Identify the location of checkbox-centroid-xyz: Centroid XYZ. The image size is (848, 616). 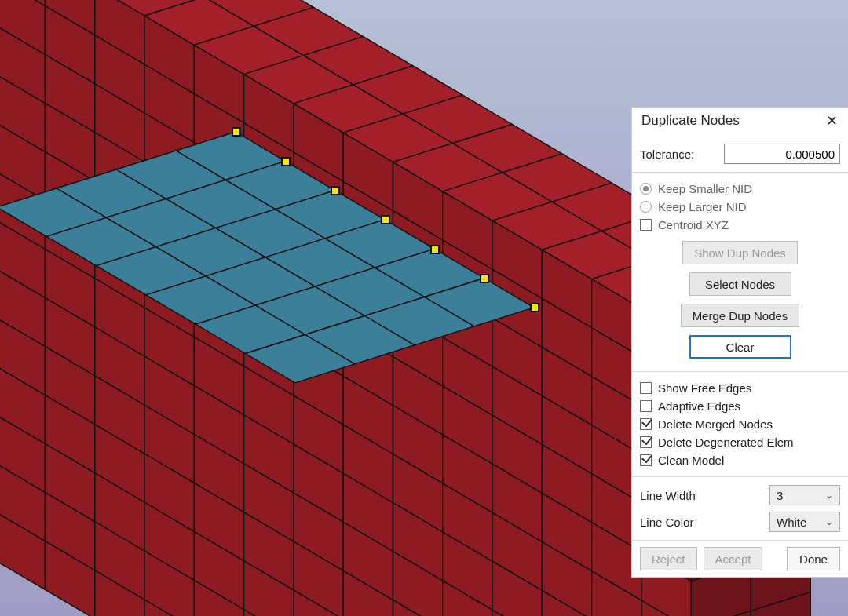
(740, 224).